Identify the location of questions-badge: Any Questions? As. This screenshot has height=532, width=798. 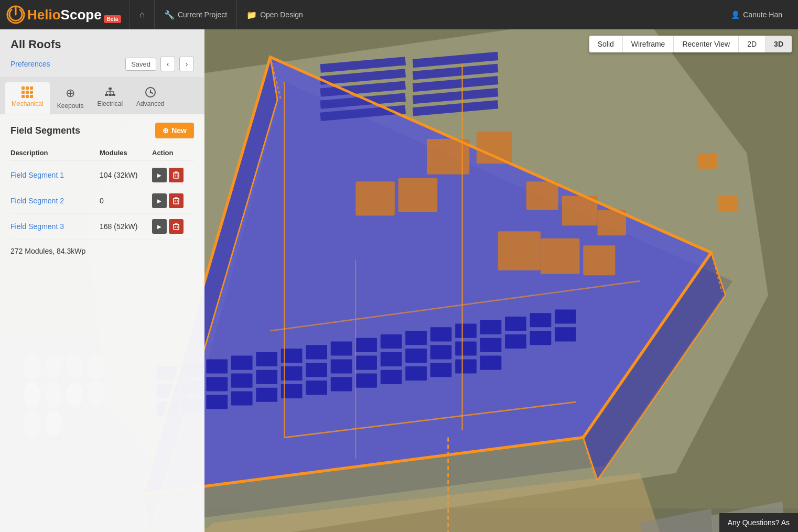
(759, 523).